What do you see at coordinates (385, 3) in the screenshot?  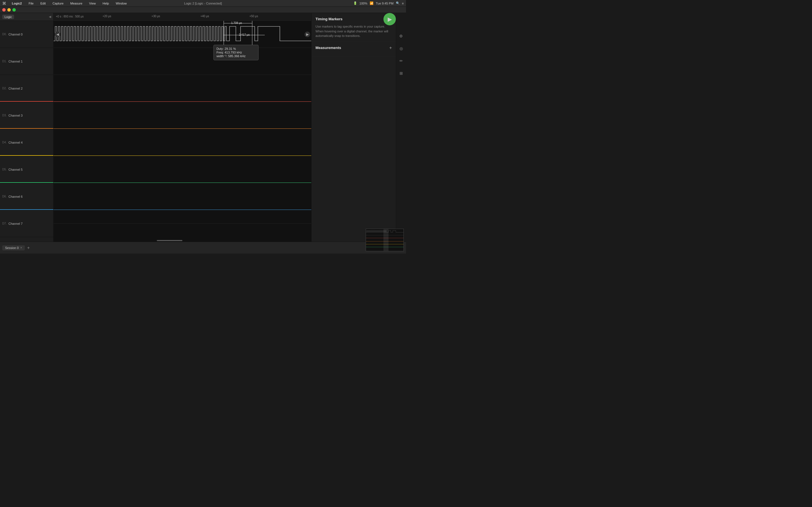 I see `clock: Tue 9:45 PM` at bounding box center [385, 3].